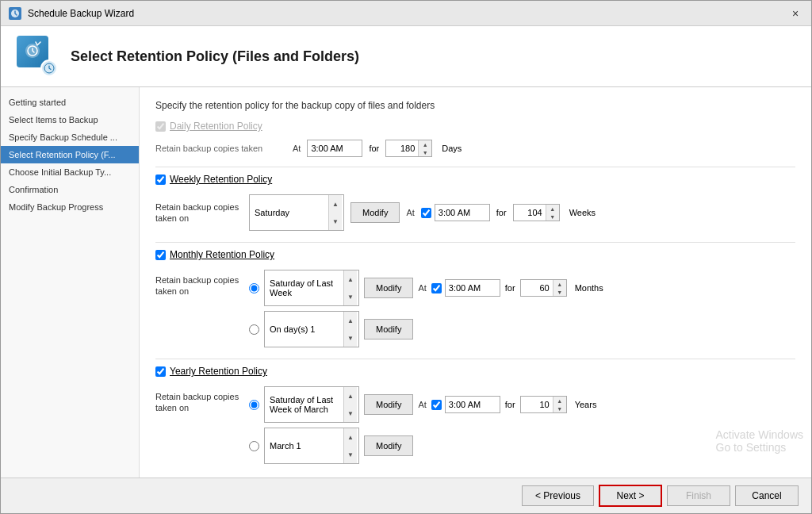  I want to click on monthly-select-2-arrows: ▲ ▼, so click(350, 329).